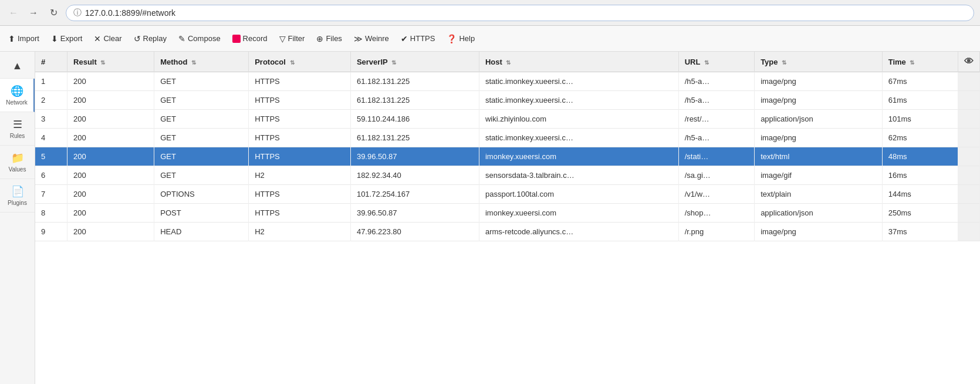 The image size is (980, 384). What do you see at coordinates (579, 119) in the screenshot?
I see `cell-host: wiki.zhiyinlou.com` at bounding box center [579, 119].